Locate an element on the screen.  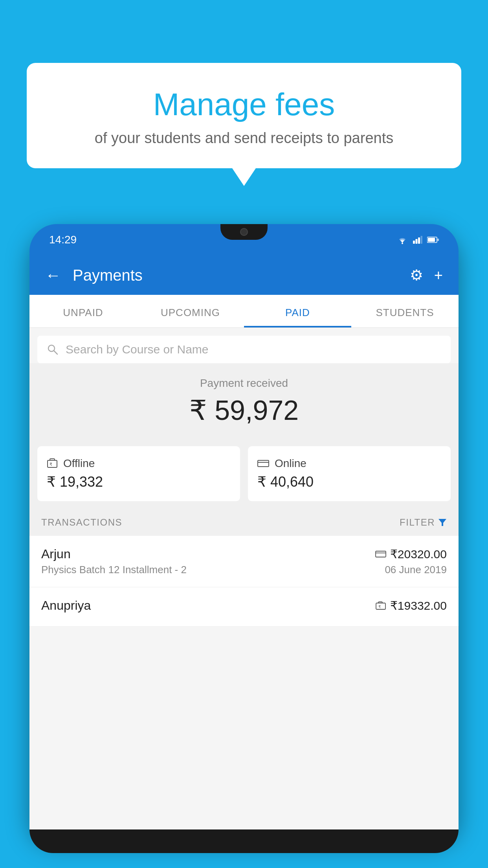
offline-amount: ₹ 19,332 is located at coordinates (139, 482).